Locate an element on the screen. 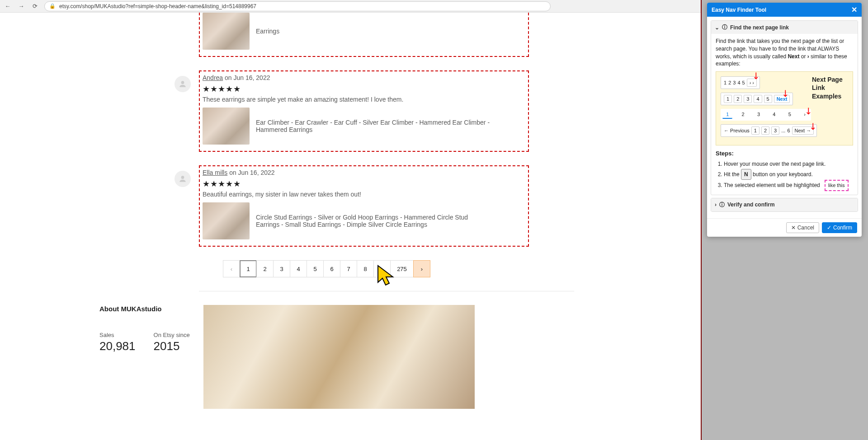 Image resolution: width=868 pixels, height=440 pixels. section-verify: › ⓘ Verify and confirm is located at coordinates (784, 205).